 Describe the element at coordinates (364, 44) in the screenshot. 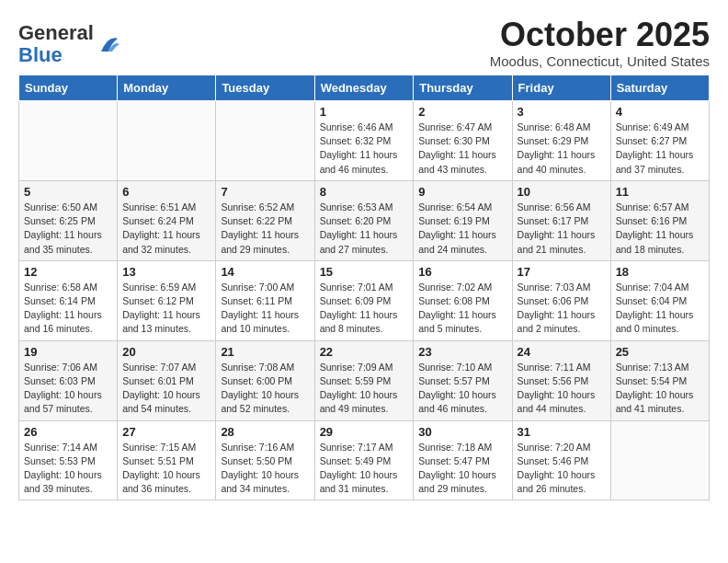

I see `header: General Blue October 2025 Moodus, Connec…` at that location.